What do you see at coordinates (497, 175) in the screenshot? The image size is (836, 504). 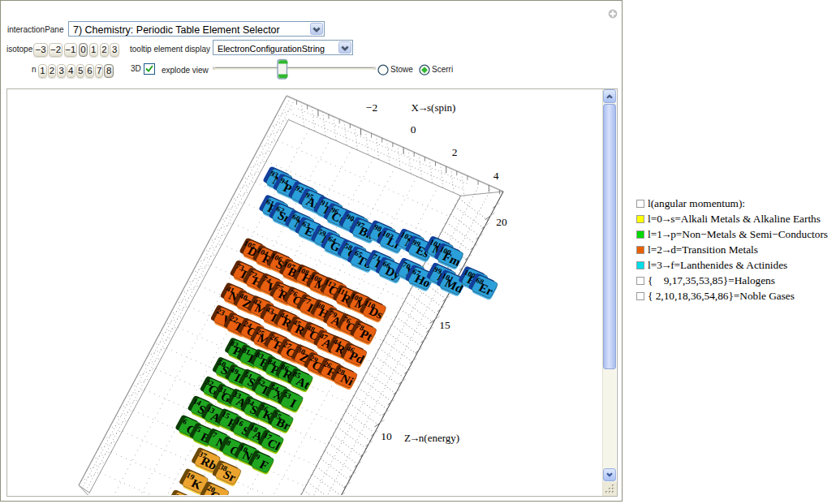 I see `svg-text: 4` at bounding box center [497, 175].